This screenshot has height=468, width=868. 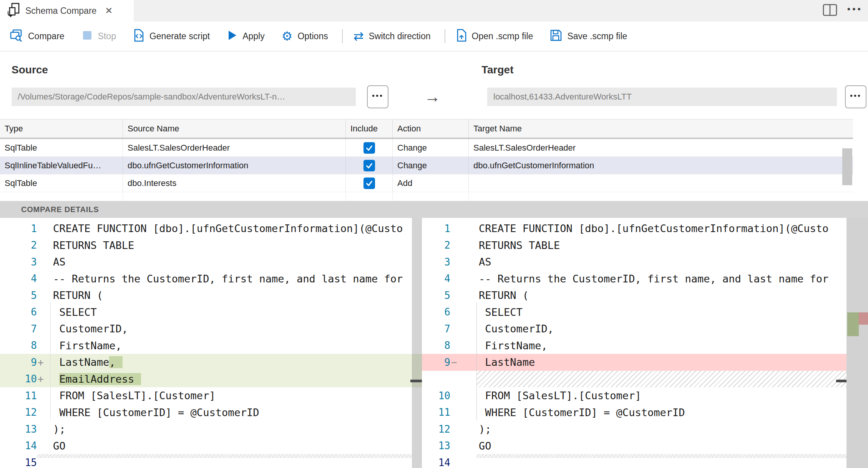 I want to click on code-text: EmailAddress, so click(x=97, y=379).